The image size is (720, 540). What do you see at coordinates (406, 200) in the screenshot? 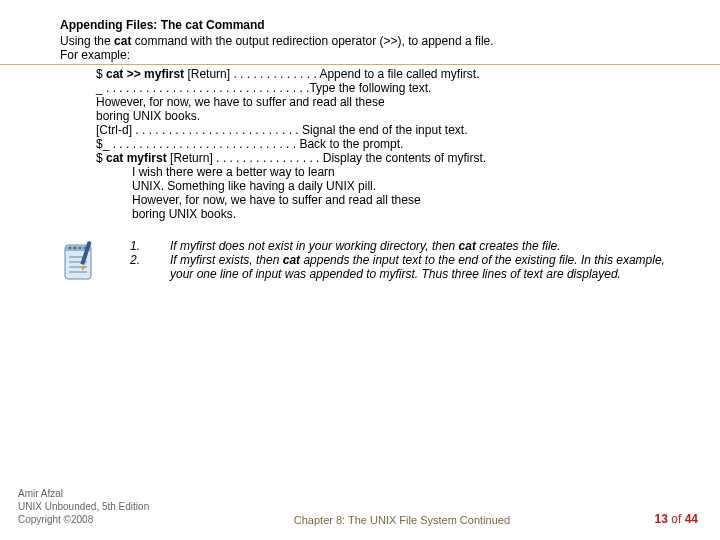
I see `output-line-3: However, for now, we have to suffer and …` at bounding box center [406, 200].